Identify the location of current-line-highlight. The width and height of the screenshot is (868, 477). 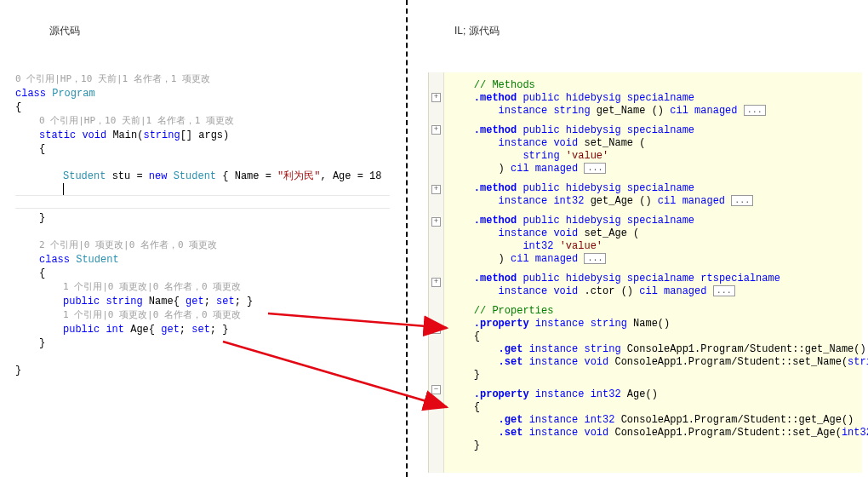
(203, 202).